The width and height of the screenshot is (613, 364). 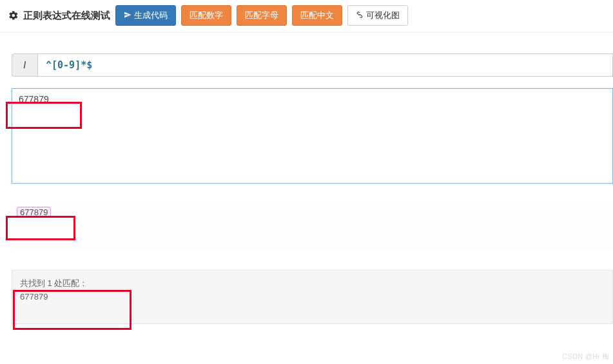 What do you see at coordinates (262, 15) in the screenshot?
I see `match-alpha-label: 匹配字母` at bounding box center [262, 15].